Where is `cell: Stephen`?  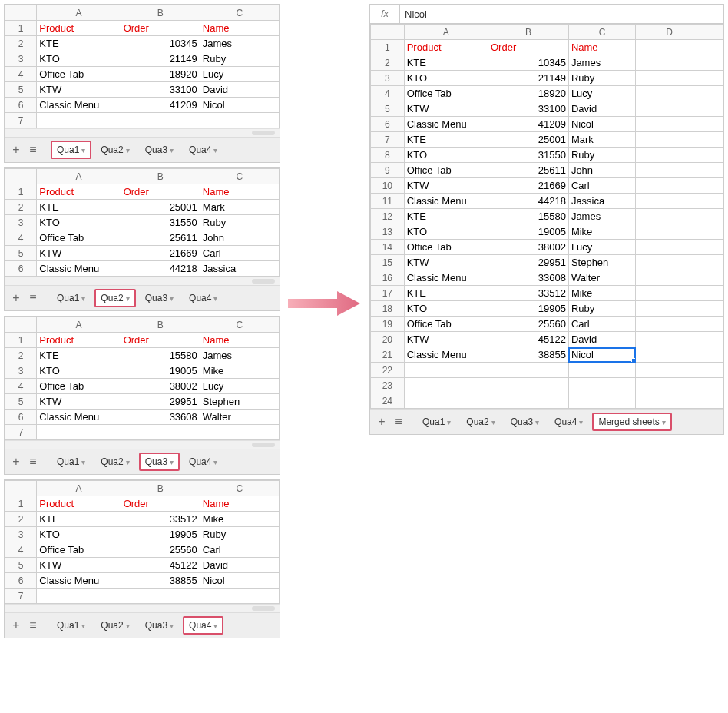
cell: Stephen is located at coordinates (602, 263).